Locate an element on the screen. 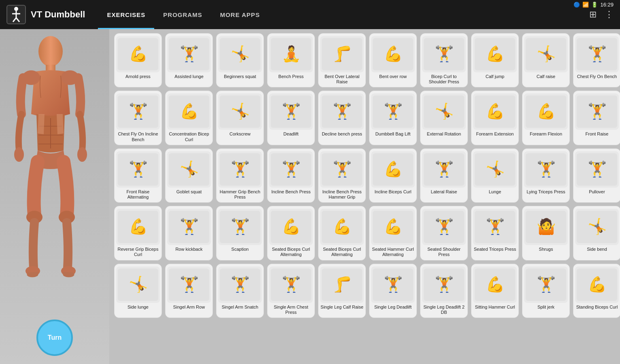 This screenshot has height=364, width=620. grid-view-icon: ⊞ is located at coordinates (593, 15).